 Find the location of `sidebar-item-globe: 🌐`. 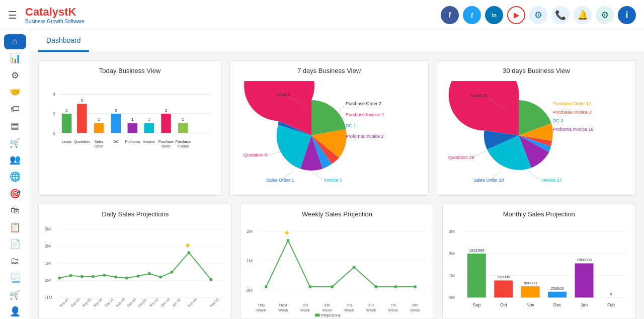

sidebar-item-globe: 🌐 is located at coordinates (15, 177).